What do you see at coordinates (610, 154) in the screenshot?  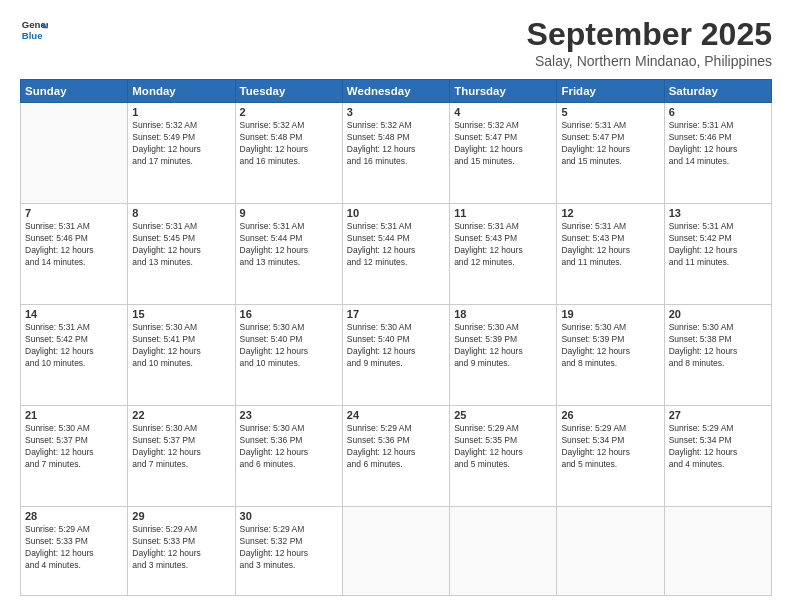 I see `table-row: 5Sunrise: 5:31 AM Sunset: 5:47 PM Daylig…` at bounding box center [610, 154].